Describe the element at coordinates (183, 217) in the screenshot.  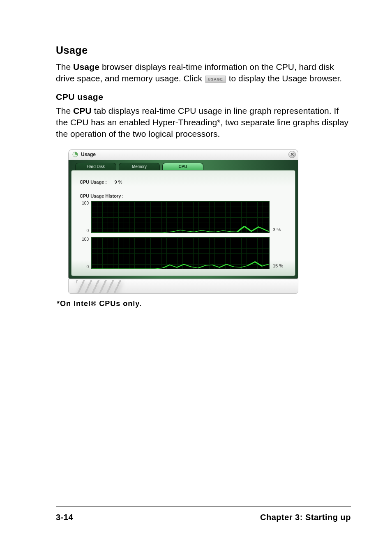
I see `cpu-history-chart-1: 100 0 3 %` at that location.